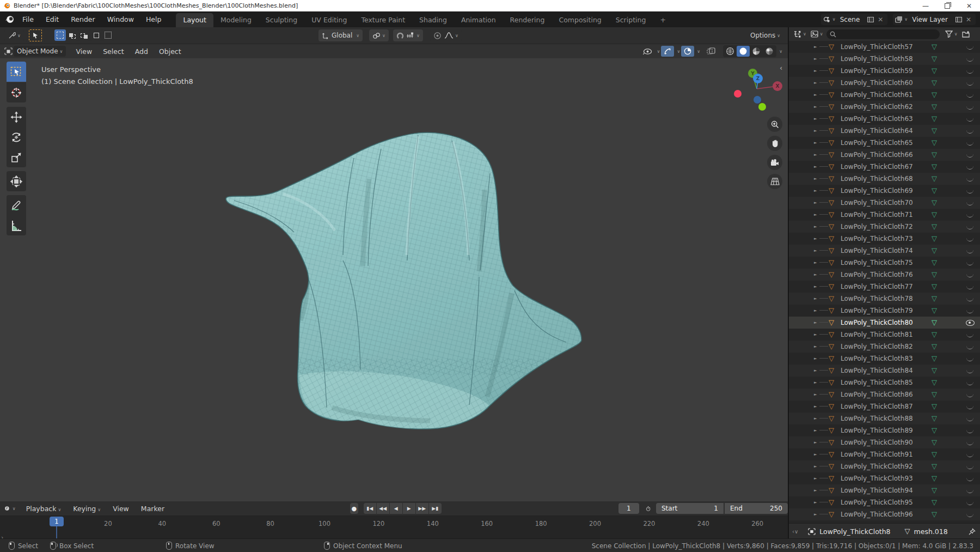 This screenshot has height=552, width=980. I want to click on gizmo-axis-x-neg, so click(738, 94).